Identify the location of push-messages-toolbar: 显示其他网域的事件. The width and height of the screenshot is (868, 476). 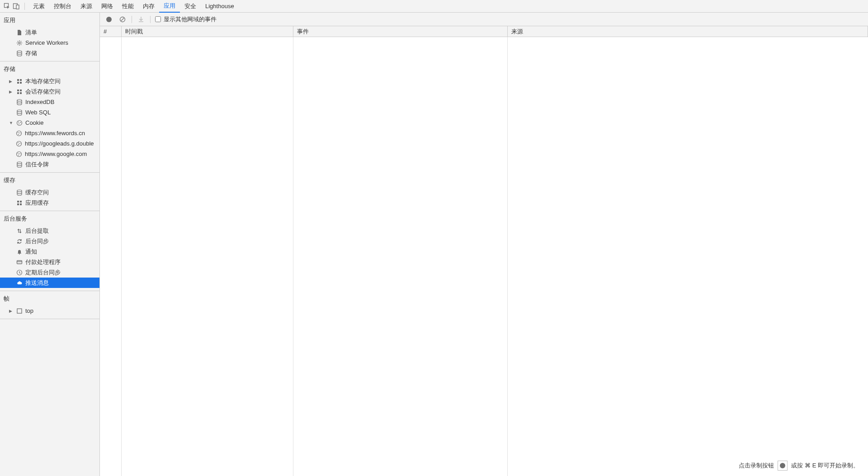
(484, 19).